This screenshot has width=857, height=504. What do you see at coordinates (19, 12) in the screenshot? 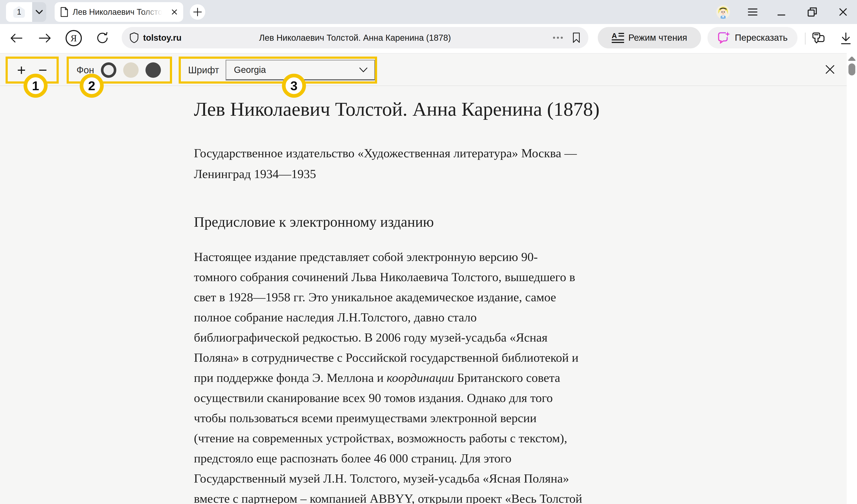
I see `tab-counter-value: 1` at bounding box center [19, 12].